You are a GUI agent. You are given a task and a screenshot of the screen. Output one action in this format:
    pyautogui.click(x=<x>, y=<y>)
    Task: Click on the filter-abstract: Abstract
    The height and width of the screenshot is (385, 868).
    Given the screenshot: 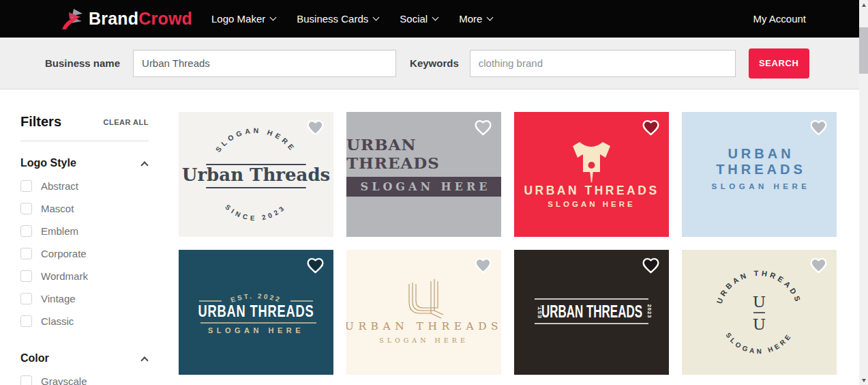 What is the action you would take?
    pyautogui.click(x=85, y=186)
    